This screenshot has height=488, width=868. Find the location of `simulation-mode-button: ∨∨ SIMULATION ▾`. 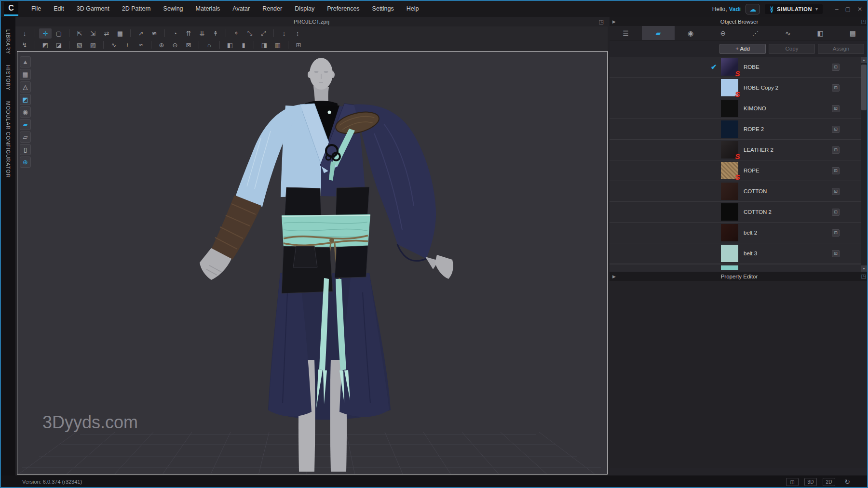

simulation-mode-button: ∨∨ SIMULATION ▾ is located at coordinates (794, 9).